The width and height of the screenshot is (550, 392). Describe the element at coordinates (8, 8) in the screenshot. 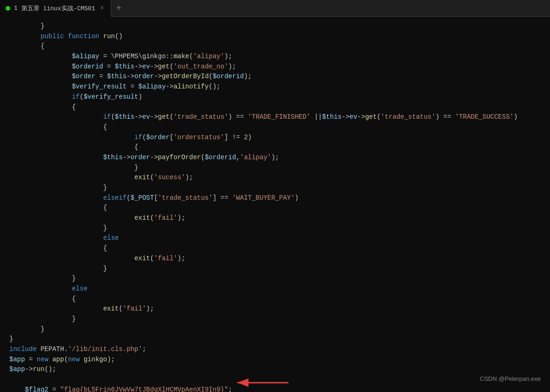

I see `tab-dot` at that location.